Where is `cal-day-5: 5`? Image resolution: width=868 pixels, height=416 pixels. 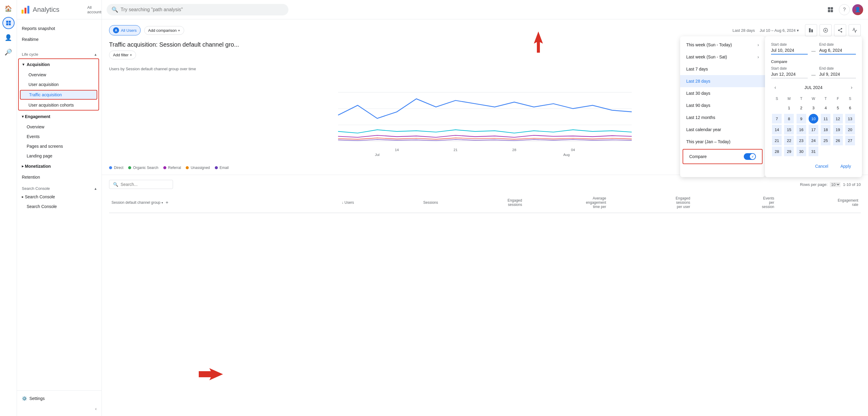
cal-day-5: 5 is located at coordinates (838, 108).